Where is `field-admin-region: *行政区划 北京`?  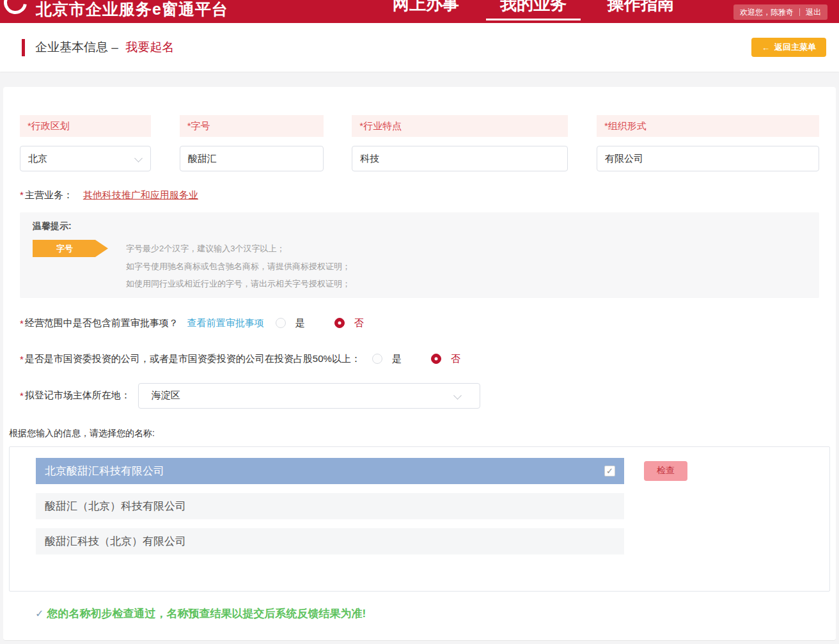
field-admin-region: *行政区划 北京 is located at coordinates (86, 143).